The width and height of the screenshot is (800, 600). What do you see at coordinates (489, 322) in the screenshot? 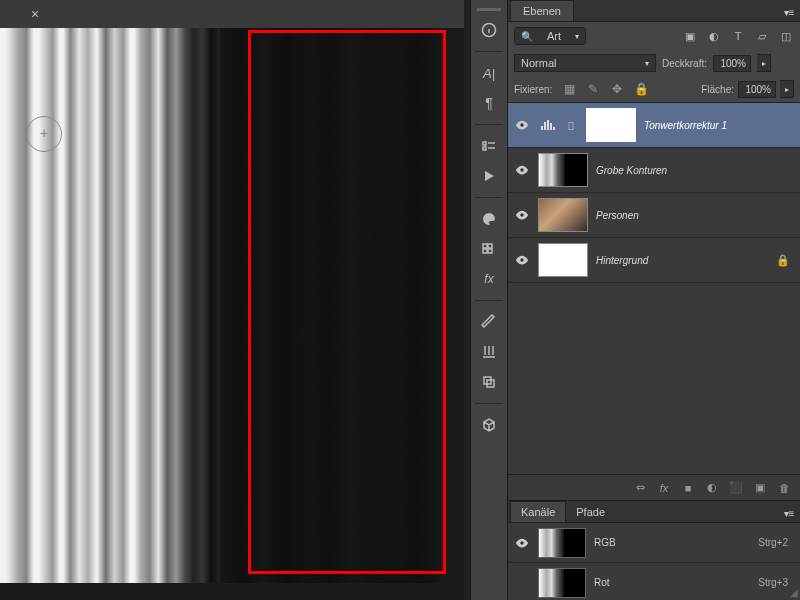
I see `brush-panel-icon` at bounding box center [489, 322].